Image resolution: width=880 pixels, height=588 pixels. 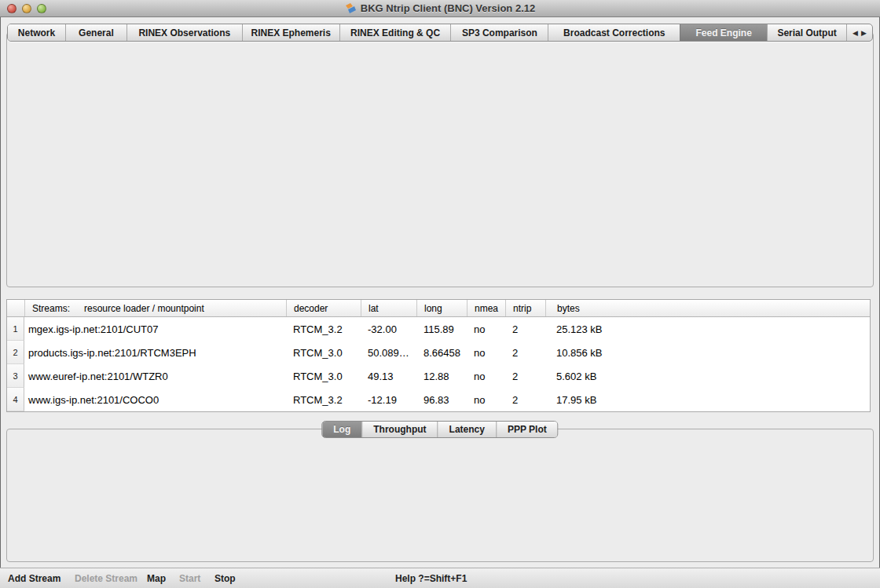 What do you see at coordinates (16, 352) in the screenshot?
I see `row-number: 2` at bounding box center [16, 352].